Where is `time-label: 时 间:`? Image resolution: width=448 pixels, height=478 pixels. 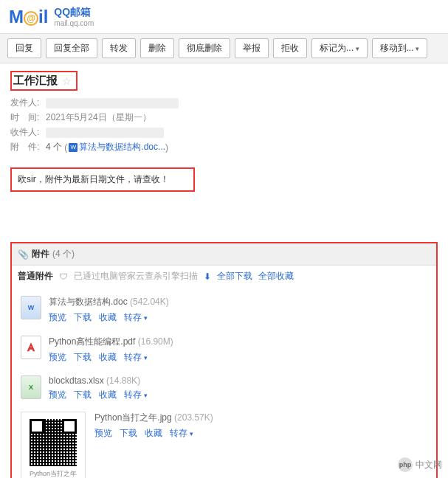
time-label: 时 间: is located at coordinates (28, 118).